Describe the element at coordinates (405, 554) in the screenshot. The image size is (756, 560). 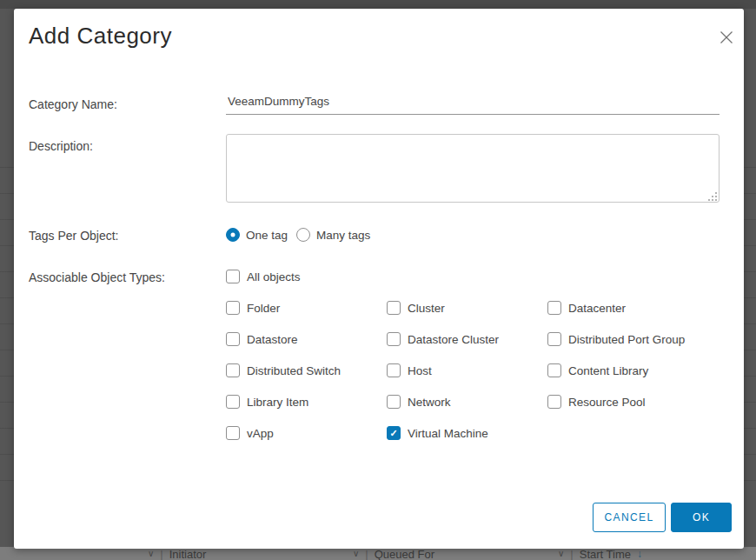
I see `column-label: Queued For` at that location.